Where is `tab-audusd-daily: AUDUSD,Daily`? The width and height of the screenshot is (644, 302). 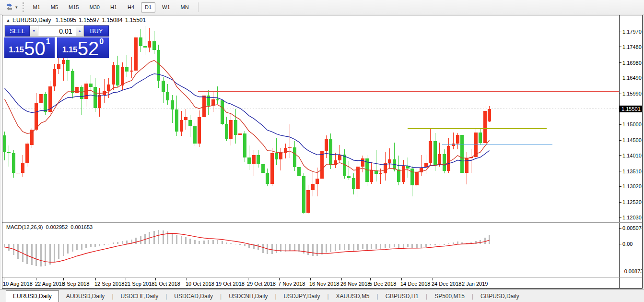 tab-audusd-daily: AUDUSD,Daily is located at coordinates (85, 297).